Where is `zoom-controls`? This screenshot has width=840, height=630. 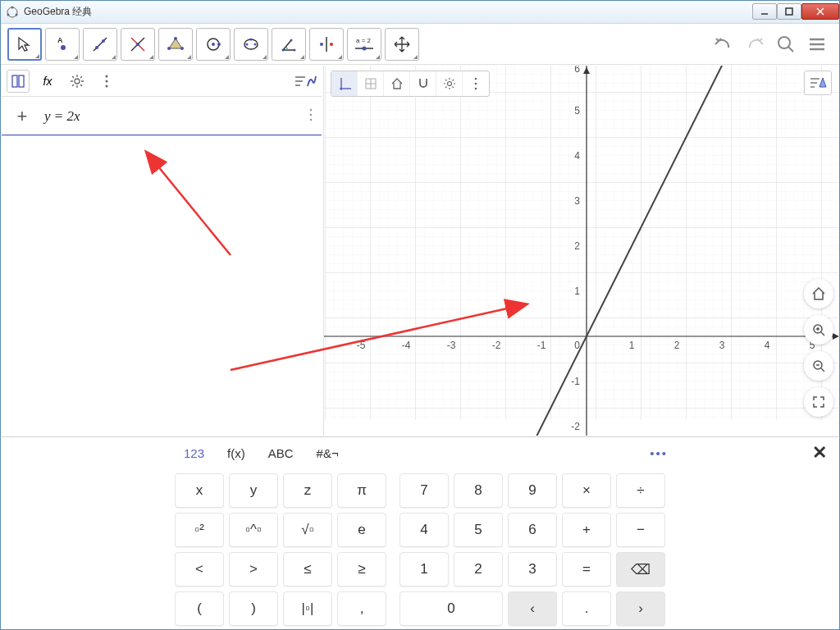
zoom-controls is located at coordinates (819, 348).